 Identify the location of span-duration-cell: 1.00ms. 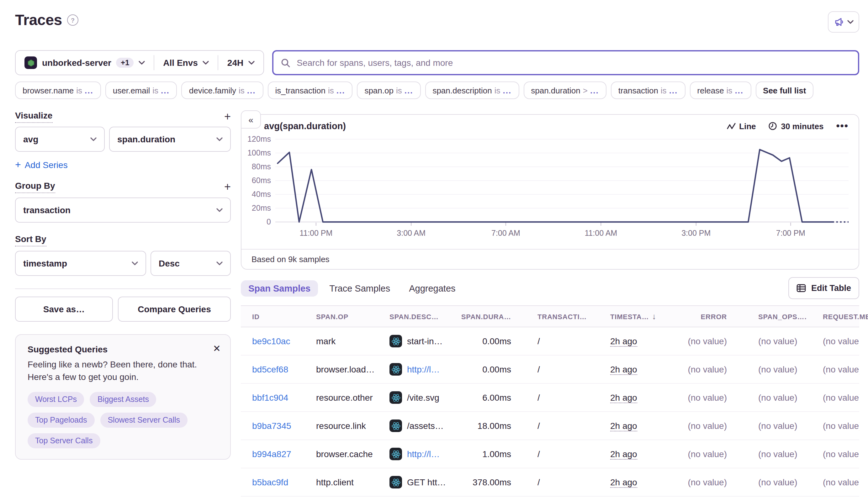
(501, 454).